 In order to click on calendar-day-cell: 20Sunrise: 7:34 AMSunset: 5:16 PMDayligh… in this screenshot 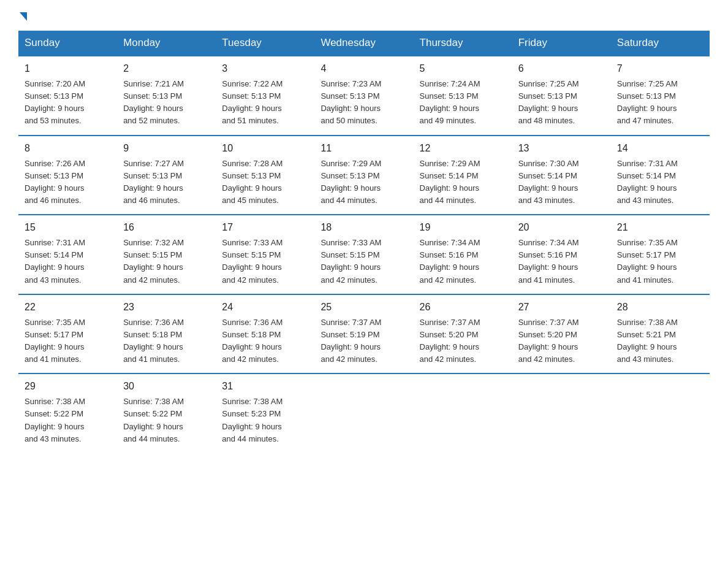, I will do `click(561, 255)`.